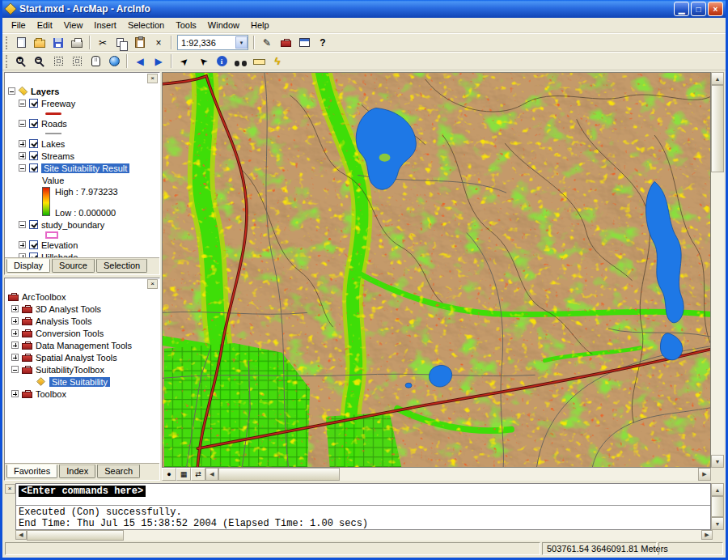 The height and width of the screenshot is (560, 728). What do you see at coordinates (363, 518) in the screenshot?
I see `command-output-area: Executed (Con) successfully.End Time: Th…` at bounding box center [363, 518].